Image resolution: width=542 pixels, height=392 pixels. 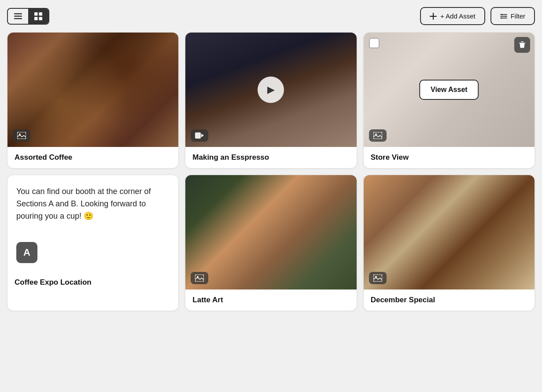 What do you see at coordinates (374, 43) in the screenshot?
I see `card-checkbox-store-view` at bounding box center [374, 43].